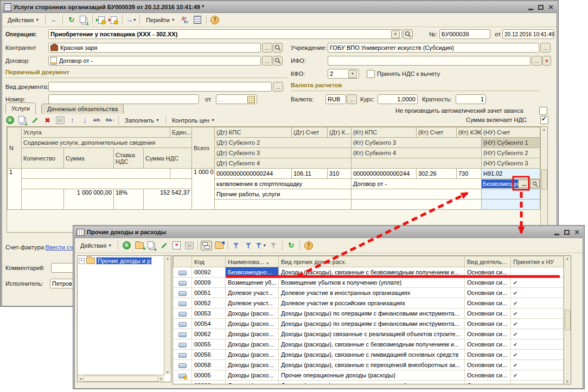 This screenshot has height=392, width=588. Describe the element at coordinates (429, 61) in the screenshot. I see `ifo-field` at that location.